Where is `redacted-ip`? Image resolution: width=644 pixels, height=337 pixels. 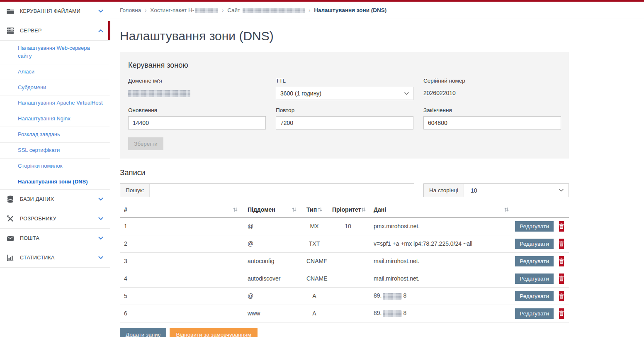 redacted-ip is located at coordinates (392, 296).